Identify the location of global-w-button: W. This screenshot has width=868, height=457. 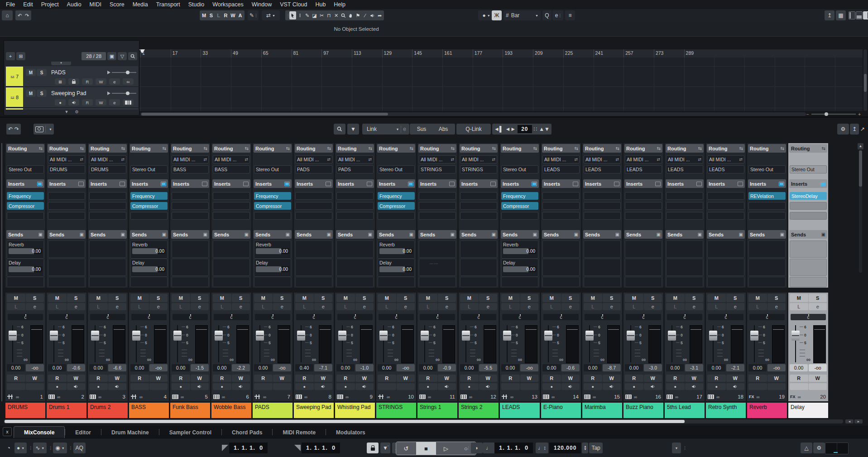
(233, 15).